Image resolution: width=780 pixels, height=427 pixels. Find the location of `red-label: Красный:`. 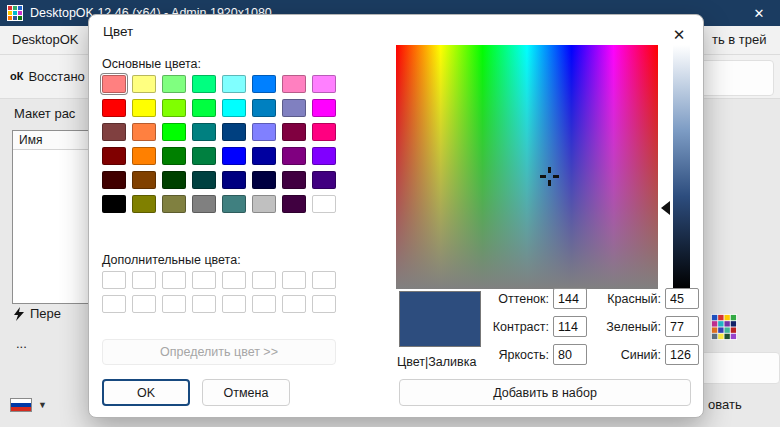

red-label: Красный: is located at coordinates (625, 299).